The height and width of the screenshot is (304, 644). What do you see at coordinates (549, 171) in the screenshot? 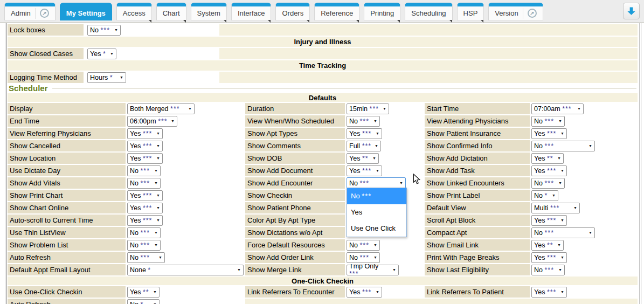
I see `show-add-task-select: Yes ***▼` at bounding box center [549, 171].